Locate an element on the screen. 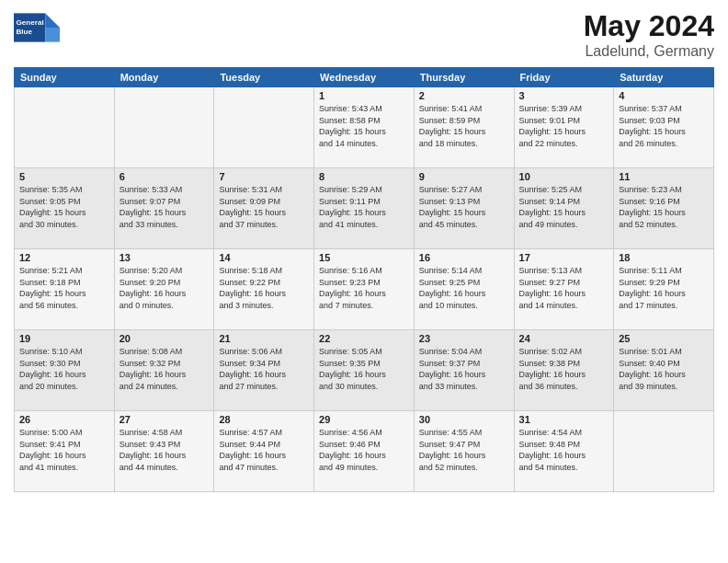 The image size is (728, 563). day-number: 4 is located at coordinates (664, 96).